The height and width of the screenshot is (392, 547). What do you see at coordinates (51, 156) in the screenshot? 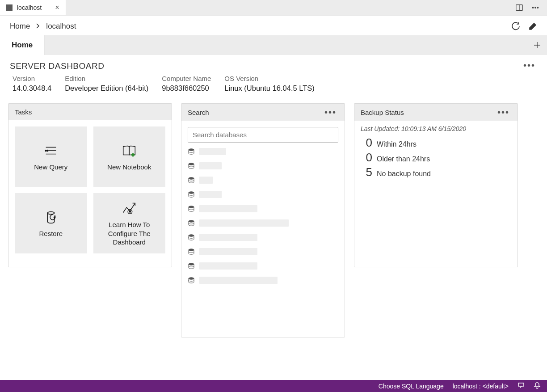
I see `new-query-tile: New Query` at bounding box center [51, 156].